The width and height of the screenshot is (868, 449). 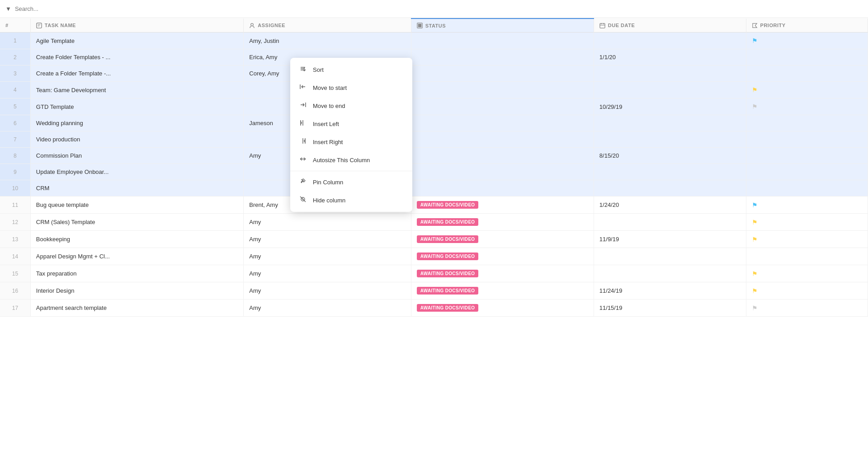 What do you see at coordinates (351, 124) in the screenshot?
I see `menu-item-insert-left: Insert Left` at bounding box center [351, 124].